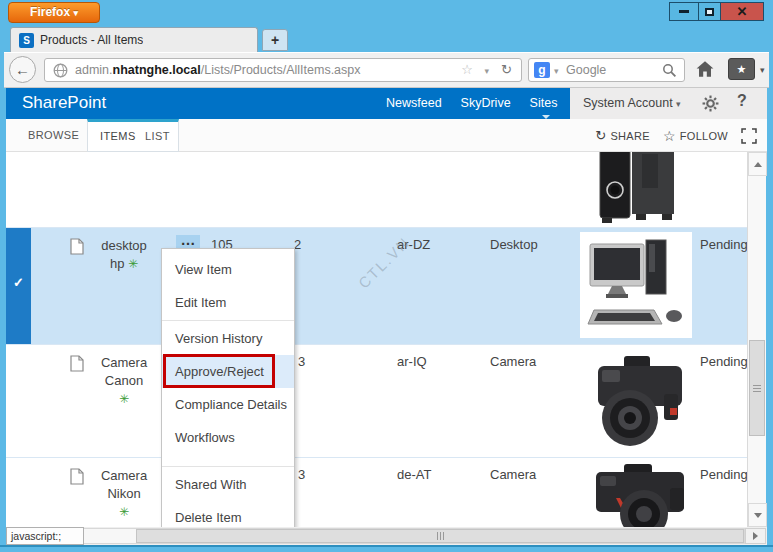  What do you see at coordinates (228, 270) in the screenshot?
I see `menu-item-view-item: View Item` at bounding box center [228, 270].